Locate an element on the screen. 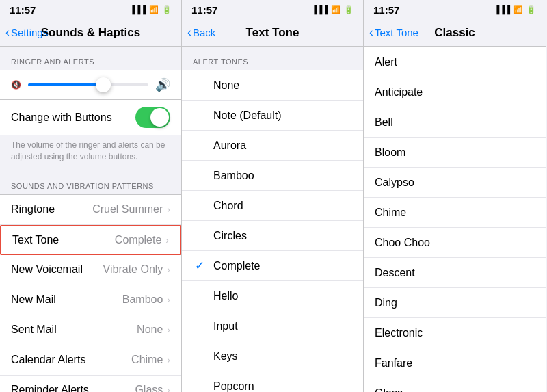 The height and width of the screenshot is (392, 547). new-mail-chevron-icon: › is located at coordinates (168, 300).